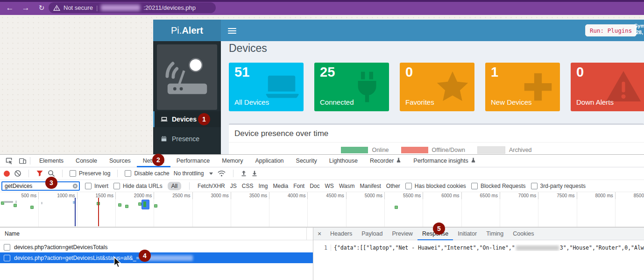 The image size is (644, 280). What do you see at coordinates (611, 30) in the screenshot?
I see `run-plugins-button: Run: Plugins` at bounding box center [611, 30].